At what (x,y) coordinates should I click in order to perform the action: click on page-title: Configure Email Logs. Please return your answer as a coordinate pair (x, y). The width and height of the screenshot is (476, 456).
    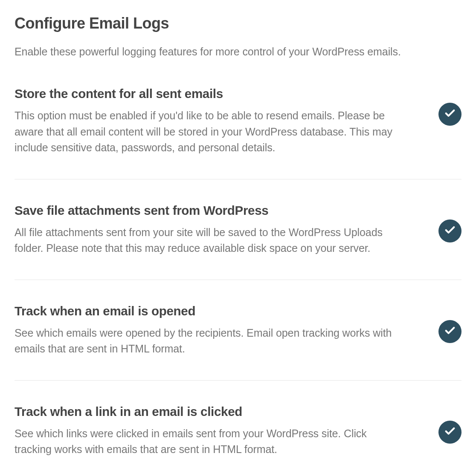
    Looking at the image, I should click on (238, 23).